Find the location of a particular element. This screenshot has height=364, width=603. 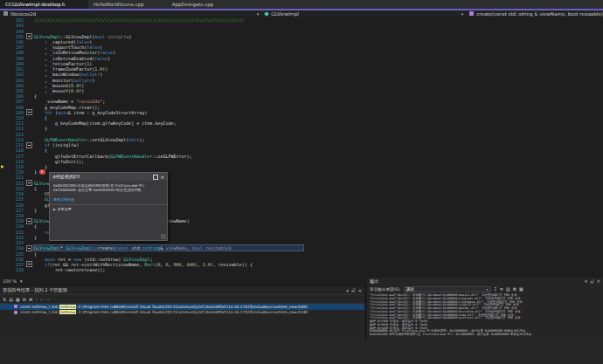

tab-bar: CCGLViewImpl-desktop.hHelloWorldScene.cp… is located at coordinates (302, 4).